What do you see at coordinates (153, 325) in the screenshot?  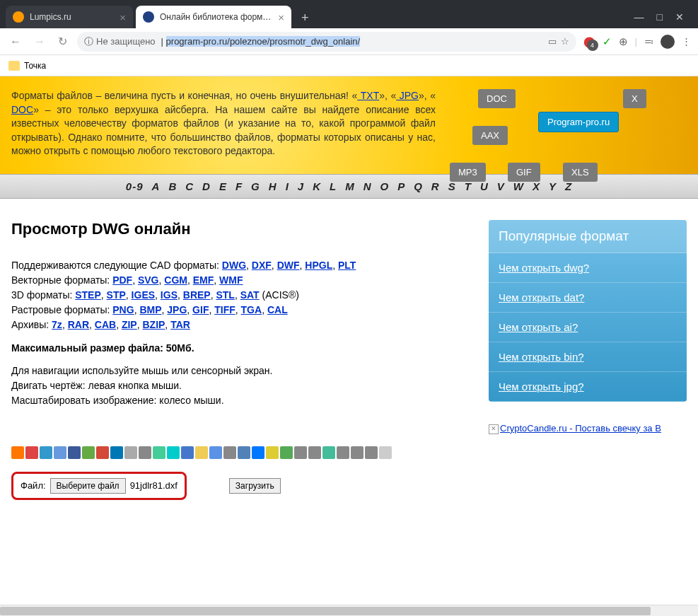 I see `format-link-bzip: BZIP` at bounding box center [153, 325].